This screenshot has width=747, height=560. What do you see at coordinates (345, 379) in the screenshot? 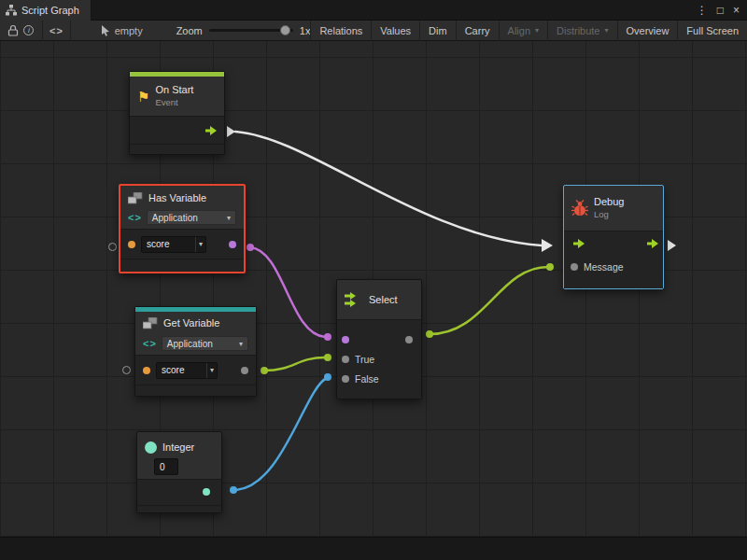
I see `select-false-input-port` at bounding box center [345, 379].